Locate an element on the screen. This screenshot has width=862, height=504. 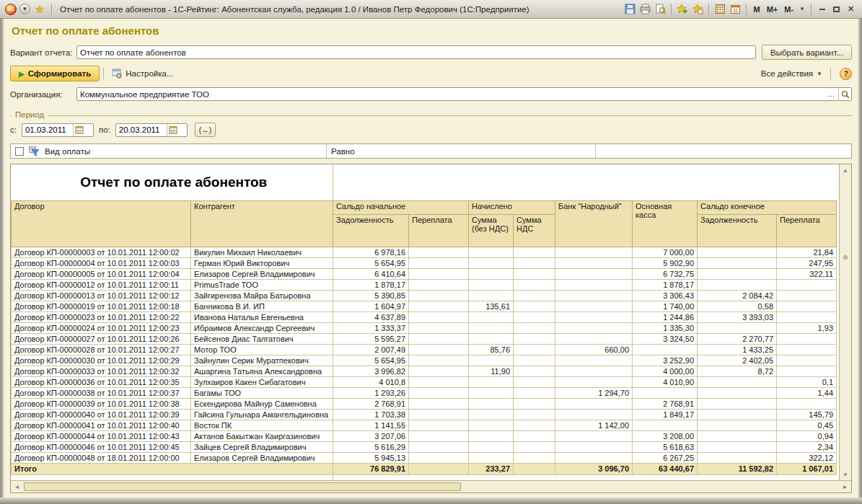
cell-value: 5 654,95 is located at coordinates (371, 262).